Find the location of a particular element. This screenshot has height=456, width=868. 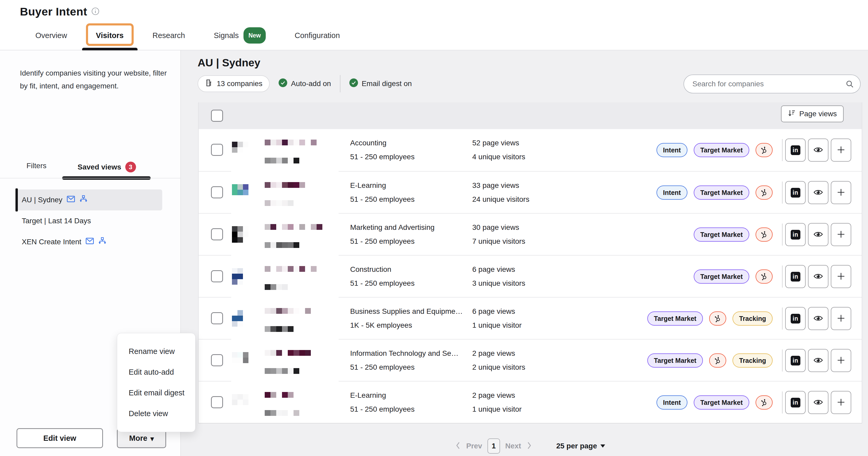

auto-add-icon is located at coordinates (84, 200).